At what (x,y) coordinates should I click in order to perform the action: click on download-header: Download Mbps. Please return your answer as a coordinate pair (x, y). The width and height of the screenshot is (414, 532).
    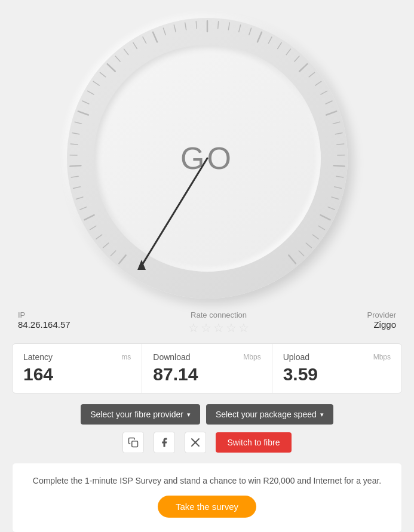
    Looking at the image, I should click on (207, 357).